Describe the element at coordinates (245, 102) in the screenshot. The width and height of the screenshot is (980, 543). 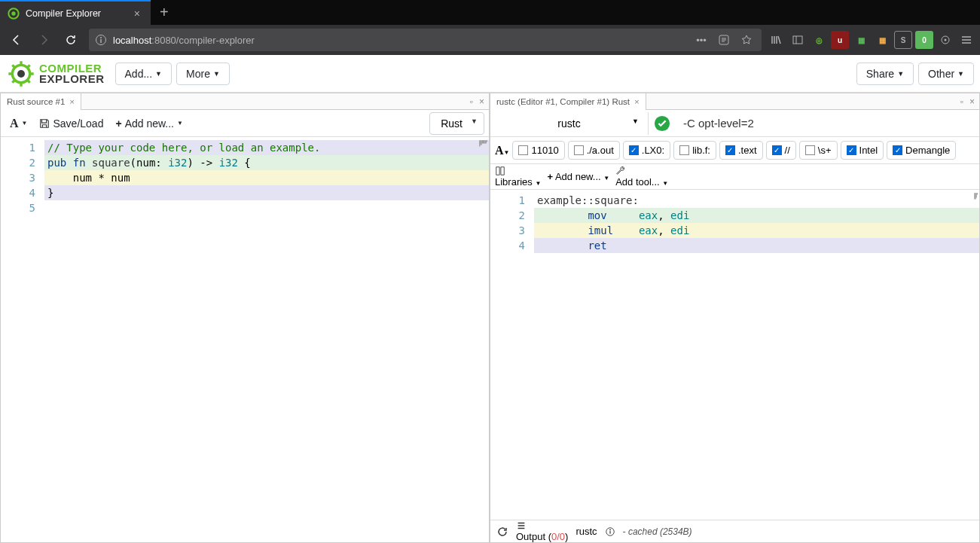
I see `source-pane-tabbar: Rust source #1 × ▫ ×` at that location.